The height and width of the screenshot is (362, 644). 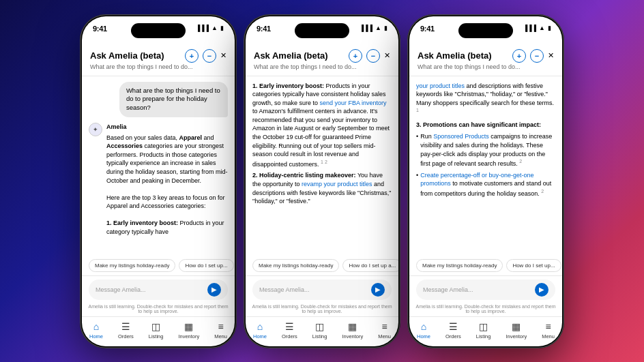 I want to click on amelia-content-2: 1. Early inventory boost: Products in yo…, so click(x=322, y=168).